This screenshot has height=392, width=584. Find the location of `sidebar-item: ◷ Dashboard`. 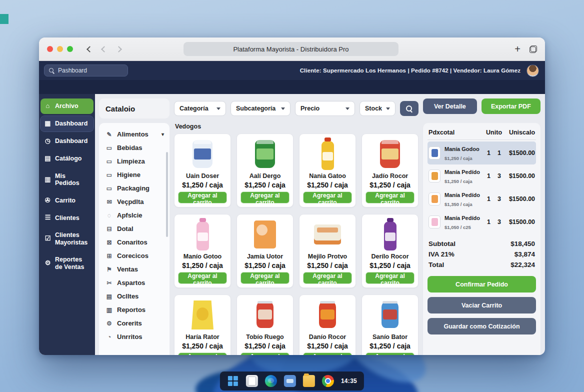

sidebar-item: ◷ Dashboard is located at coordinates (67, 141).